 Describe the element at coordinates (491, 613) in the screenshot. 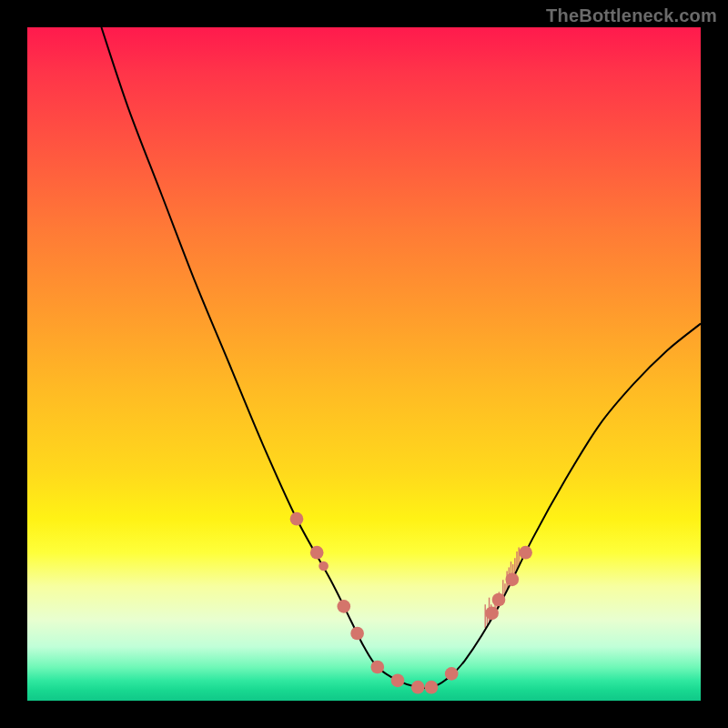

I see `highlight-right-a` at that location.